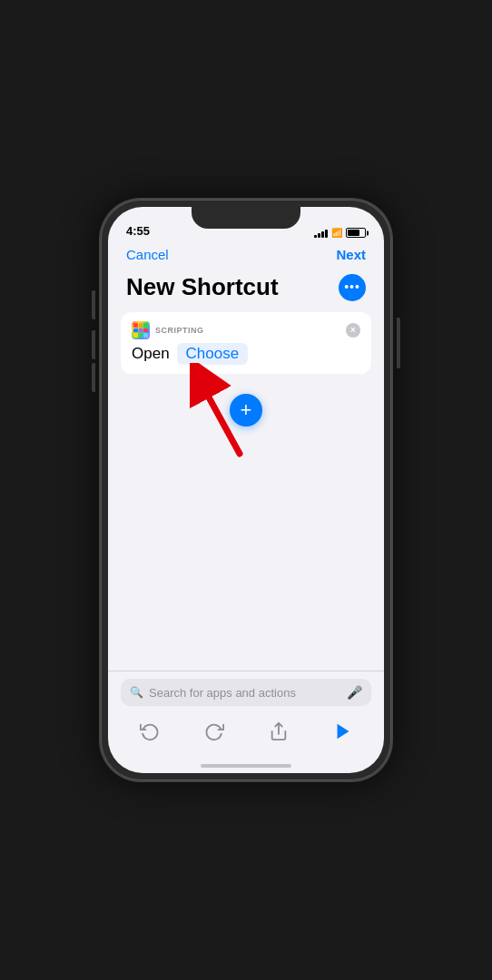 The image size is (492, 980). What do you see at coordinates (246, 218) in the screenshot?
I see `phone-notch` at bounding box center [246, 218].